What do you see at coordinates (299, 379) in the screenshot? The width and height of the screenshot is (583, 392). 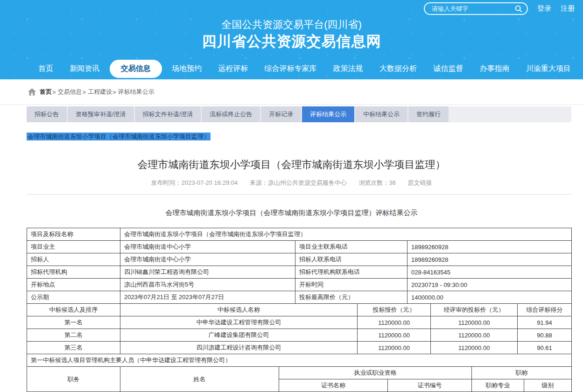 I see `personnel-table: 职务 姓名 执业或职业资格 职称 证书名称 证书编号 职称专业 级别` at bounding box center [299, 379].